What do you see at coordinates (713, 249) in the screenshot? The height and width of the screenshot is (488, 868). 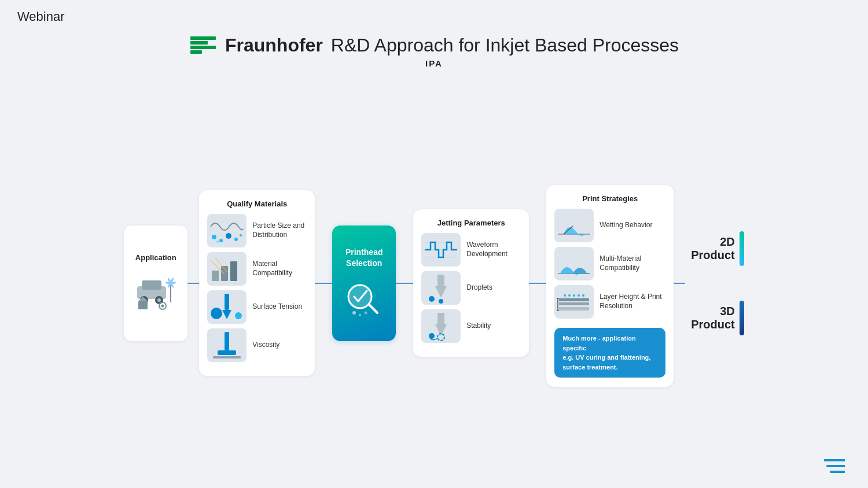 I see `product-2d-label: 2D Product` at bounding box center [713, 249].